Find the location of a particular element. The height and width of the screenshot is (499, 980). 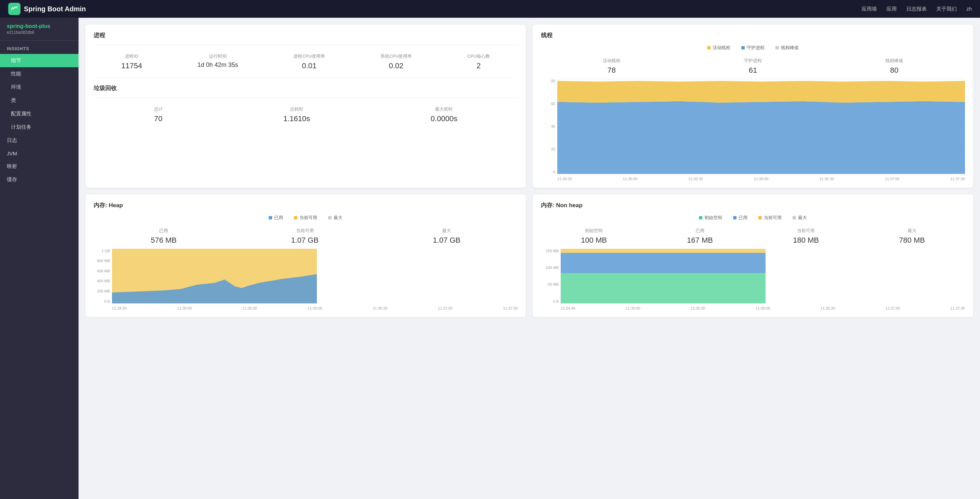

heap-y-axis: 1 GB800 MB600 MB400 MB200 MB0 B is located at coordinates (103, 280).